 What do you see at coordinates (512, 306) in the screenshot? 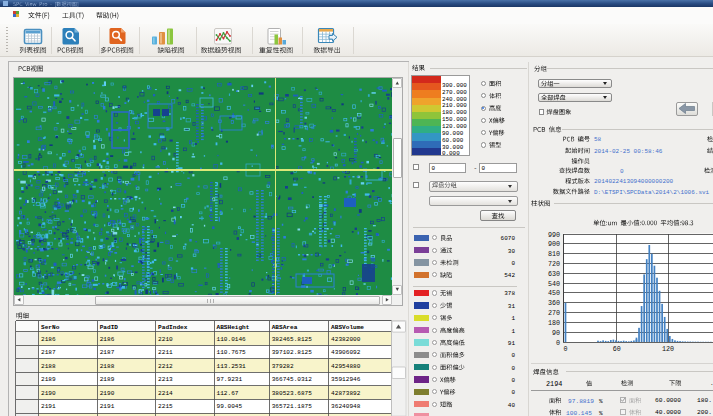
I see `svg-text: 31` at bounding box center [512, 306].